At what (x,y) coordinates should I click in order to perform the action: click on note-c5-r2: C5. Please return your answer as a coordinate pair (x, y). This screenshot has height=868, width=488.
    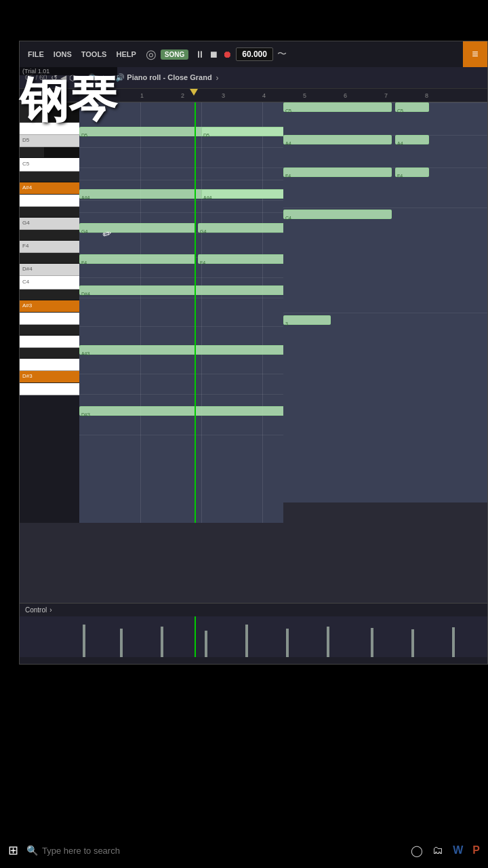
    Looking at the image, I should click on (412, 107).